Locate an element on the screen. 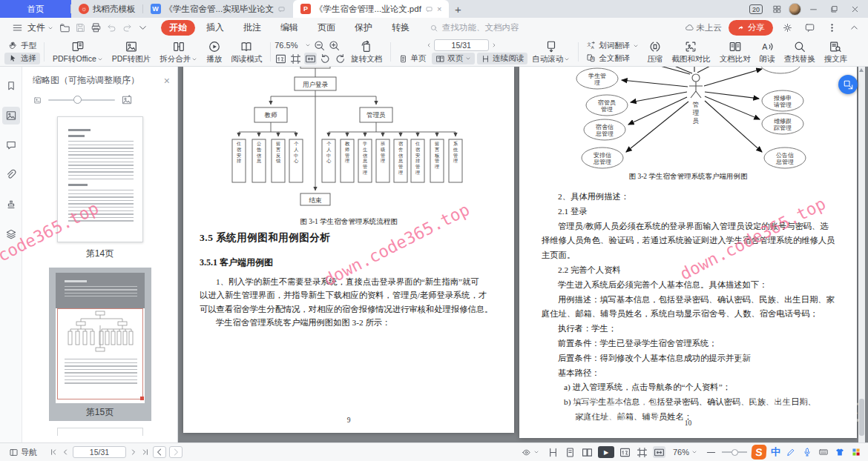  tab-home: 首页 is located at coordinates (36, 9).